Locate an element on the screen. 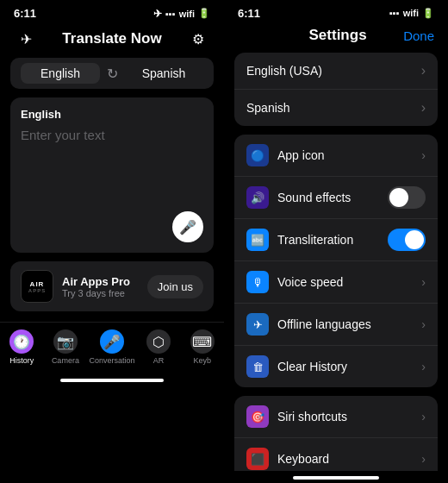 This screenshot has width=448, height=483. home-indicator-right is located at coordinates (336, 478).